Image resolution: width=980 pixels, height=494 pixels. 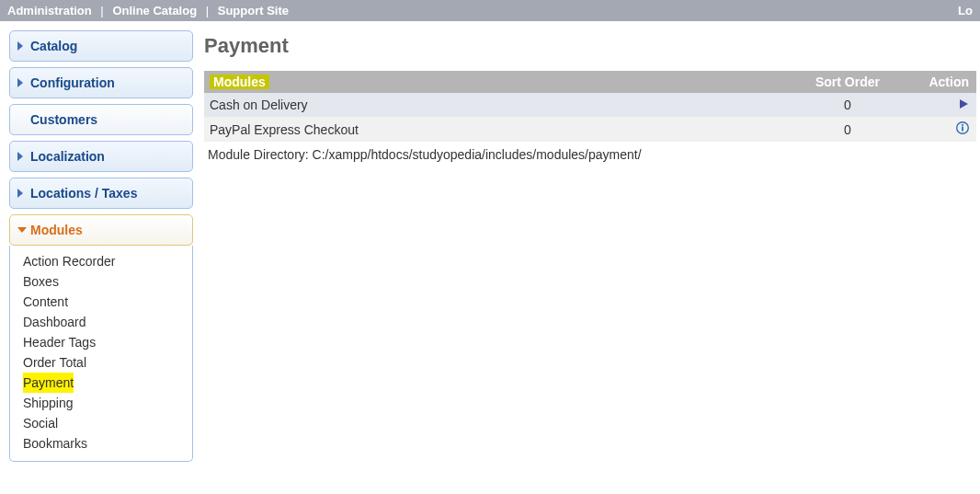 What do you see at coordinates (963, 130) in the screenshot?
I see `info-icon` at bounding box center [963, 130].